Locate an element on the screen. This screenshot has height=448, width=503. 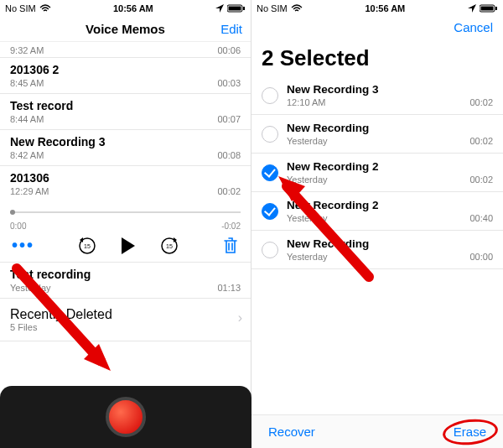
deleted-row: New Recording Yesterday00:02 is located at coordinates (377, 134).